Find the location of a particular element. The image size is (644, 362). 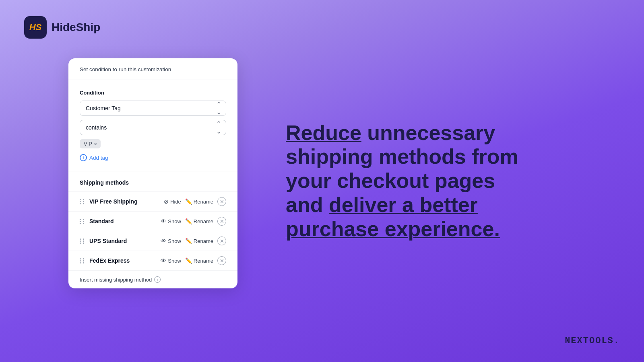

rename-button-ups: ✏️ Rename is located at coordinates (199, 241).